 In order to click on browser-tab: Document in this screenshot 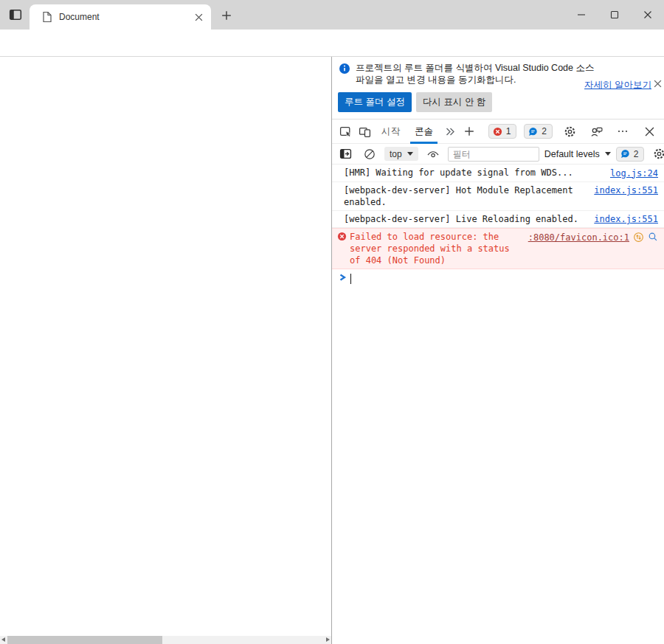, I will do `click(120, 17)`.